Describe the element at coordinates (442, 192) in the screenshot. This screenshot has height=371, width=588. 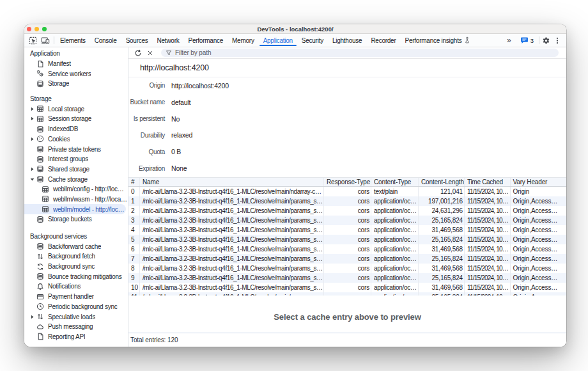
I see `cell-clen: 121,041` at that location.